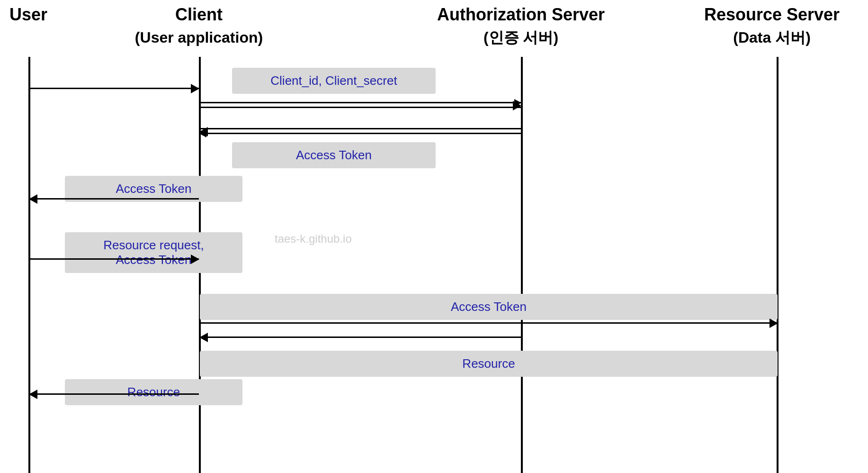  I want to click on access-token-user-label: Access Token, so click(154, 189).